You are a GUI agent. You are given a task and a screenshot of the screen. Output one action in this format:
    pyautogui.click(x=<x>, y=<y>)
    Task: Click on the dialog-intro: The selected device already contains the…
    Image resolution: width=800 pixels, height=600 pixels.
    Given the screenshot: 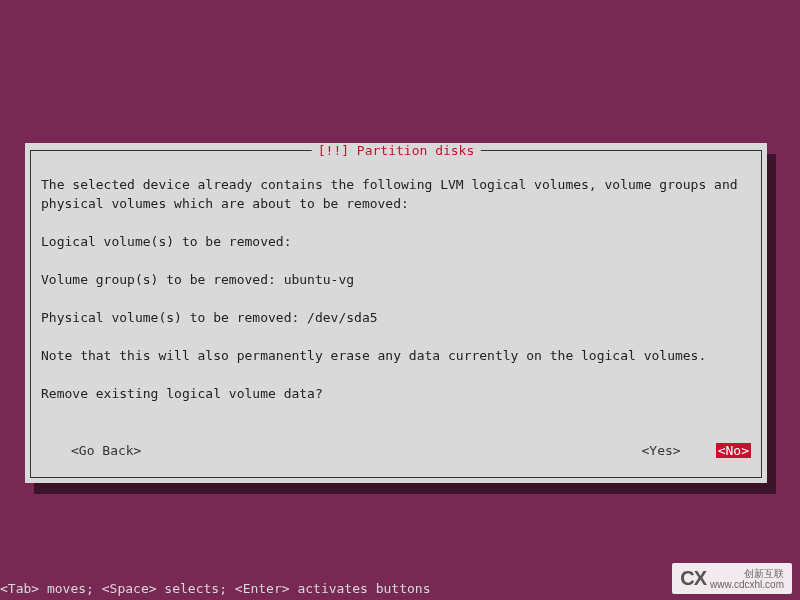 What is the action you would take?
    pyautogui.click(x=396, y=194)
    